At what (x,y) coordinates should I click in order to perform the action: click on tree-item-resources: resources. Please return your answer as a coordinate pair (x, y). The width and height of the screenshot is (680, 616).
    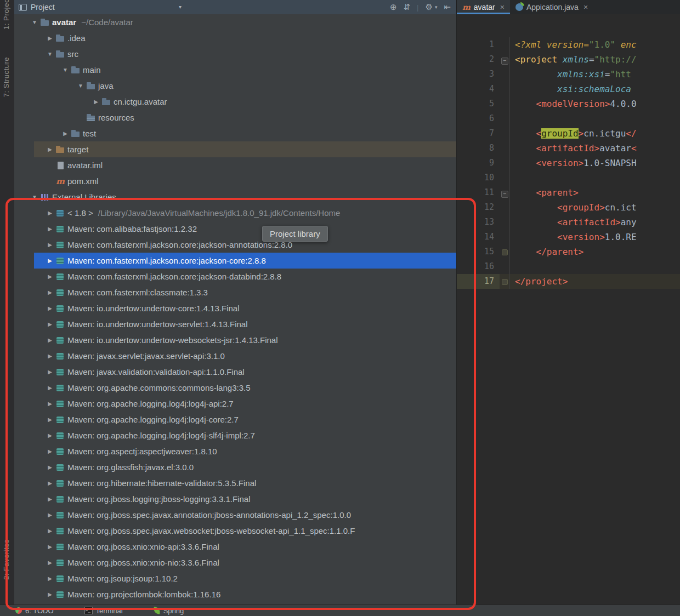
    Looking at the image, I should click on (235, 117).